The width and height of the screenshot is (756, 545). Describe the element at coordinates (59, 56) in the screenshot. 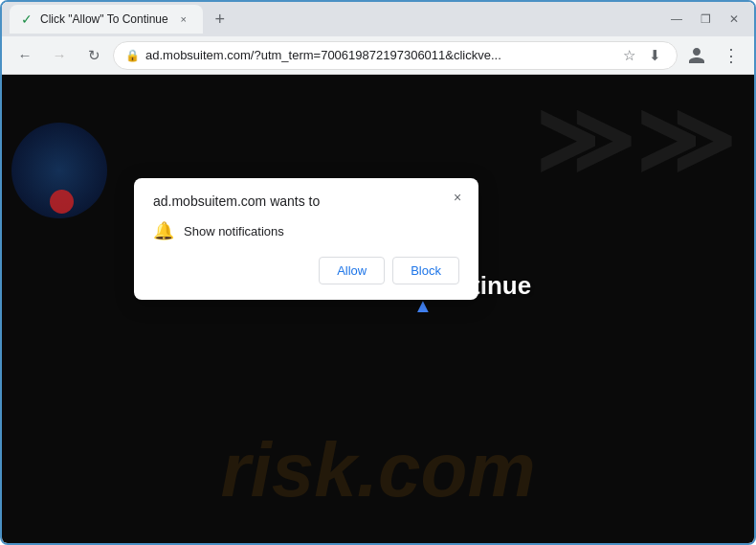

I see `forward-button: →` at that location.